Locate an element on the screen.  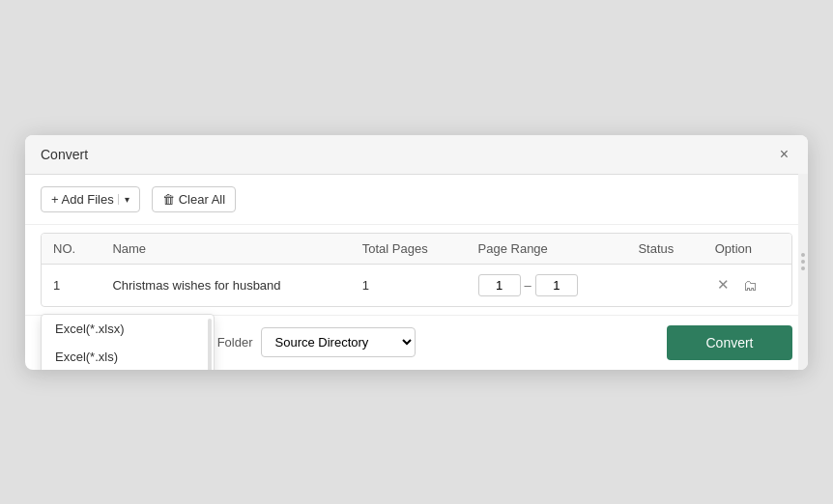
cell-option: ✕ 🗂 is located at coordinates (748, 285).